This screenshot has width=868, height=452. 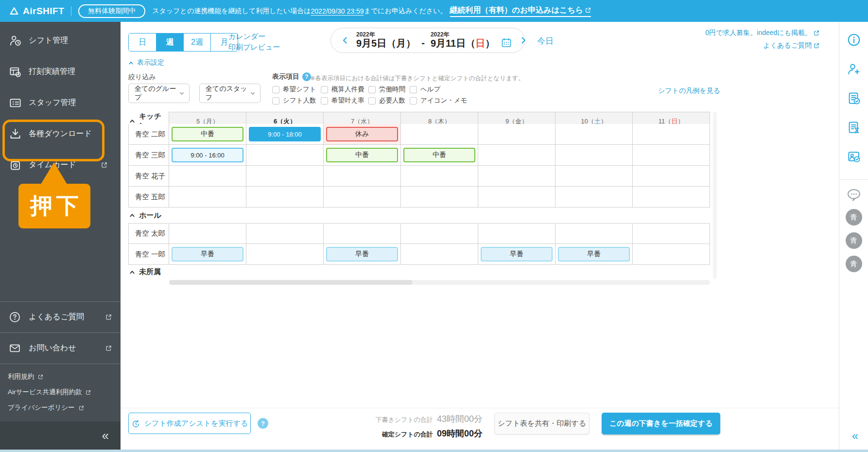 What do you see at coordinates (60, 71) in the screenshot?
I see `sidebar-item-punch-records: 打刻実績管理` at bounding box center [60, 71].